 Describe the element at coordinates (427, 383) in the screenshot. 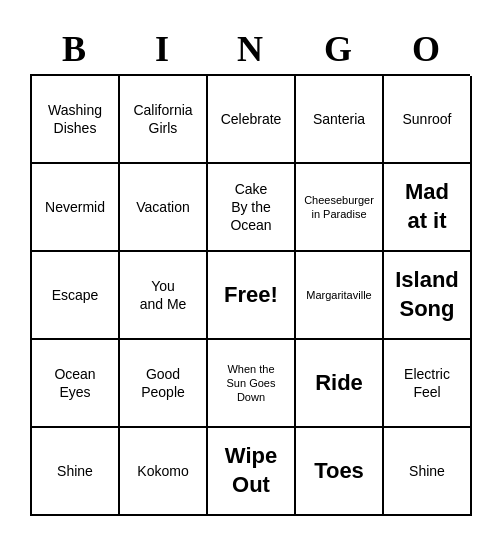

I see `cell-text-19: ElectricFeel` at that location.